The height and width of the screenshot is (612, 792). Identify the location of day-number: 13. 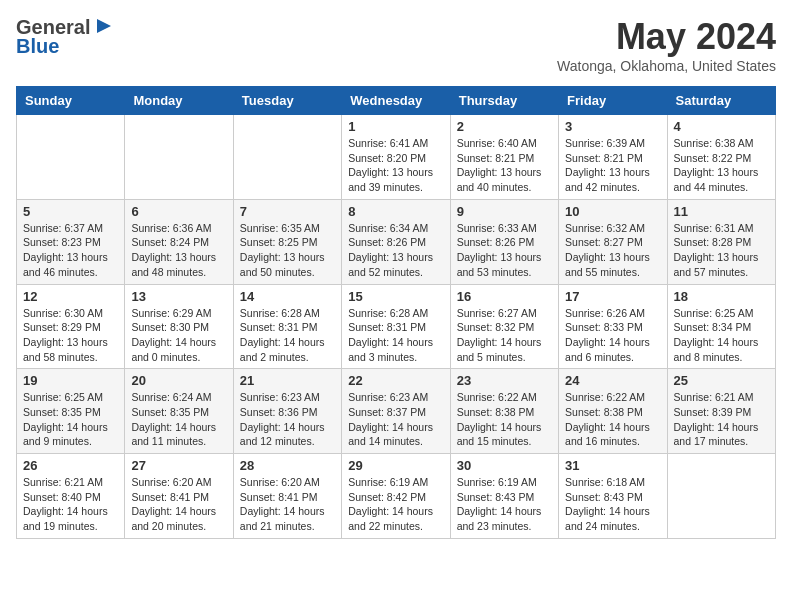
(178, 296).